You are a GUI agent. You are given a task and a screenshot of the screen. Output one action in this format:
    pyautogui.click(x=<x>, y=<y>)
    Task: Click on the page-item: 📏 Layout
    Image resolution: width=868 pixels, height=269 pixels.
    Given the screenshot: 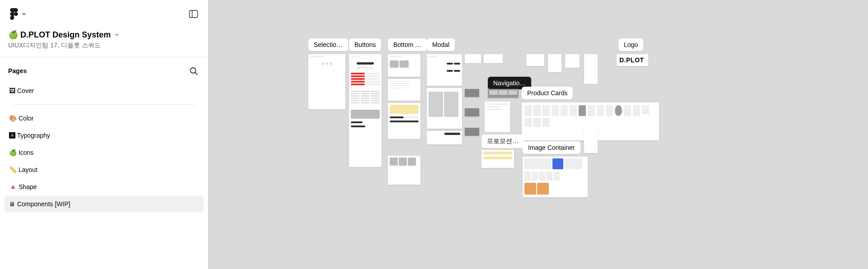 What is the action you would take?
    pyautogui.click(x=104, y=170)
    